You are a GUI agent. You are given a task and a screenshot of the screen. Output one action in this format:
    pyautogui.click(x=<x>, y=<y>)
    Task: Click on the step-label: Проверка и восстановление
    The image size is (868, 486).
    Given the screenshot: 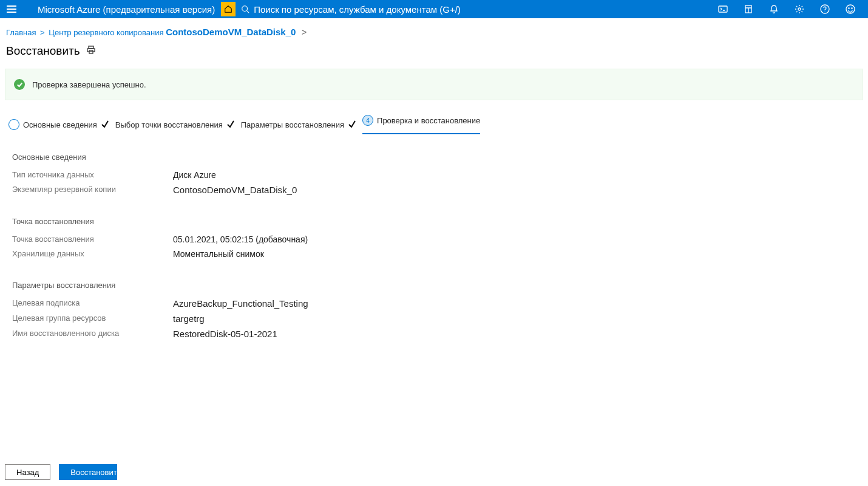 What is the action you would take?
    pyautogui.click(x=429, y=120)
    